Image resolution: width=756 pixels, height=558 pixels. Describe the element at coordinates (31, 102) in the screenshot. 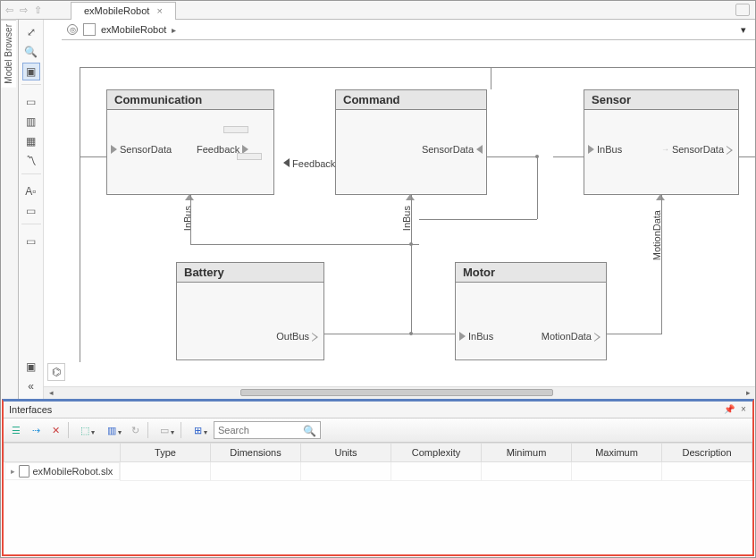

I see `tool-window-icon: ▭` at that location.